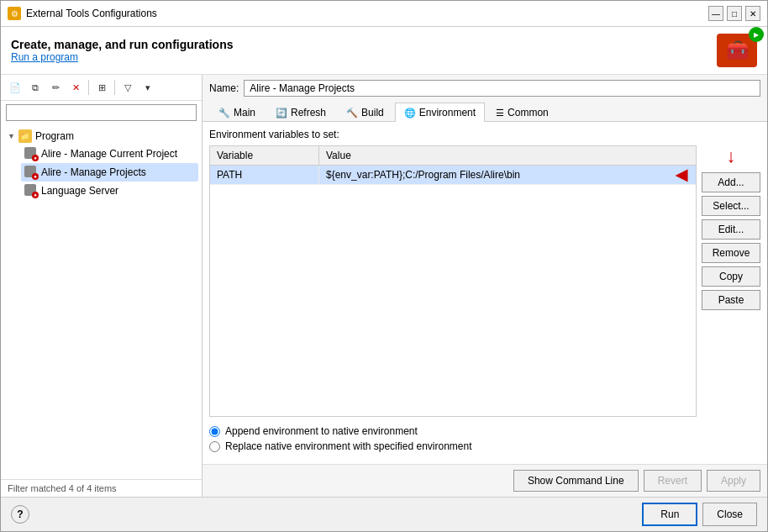  What do you see at coordinates (101, 113) in the screenshot?
I see `search-input` at bounding box center [101, 113].